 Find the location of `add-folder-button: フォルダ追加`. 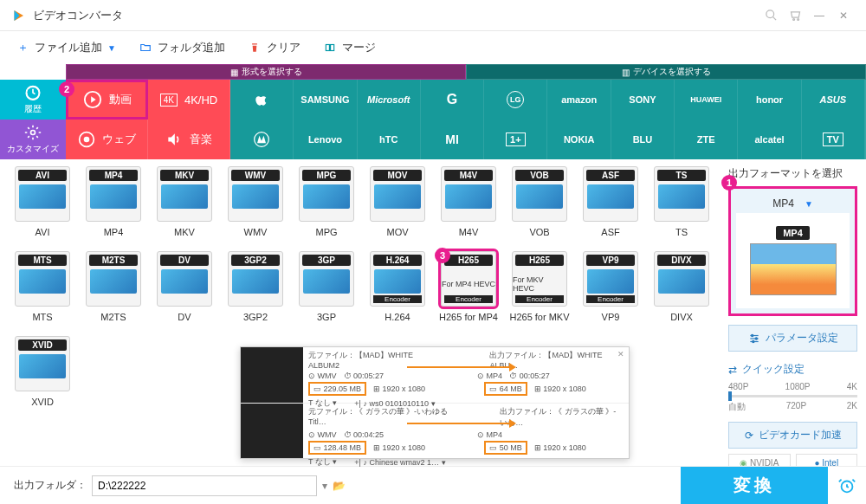

add-folder-button: フォルダ追加 is located at coordinates (182, 48).